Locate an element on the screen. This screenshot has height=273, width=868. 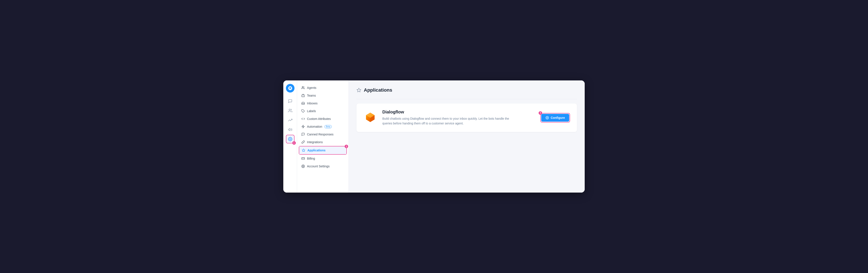
teams-icon is located at coordinates (303, 95).